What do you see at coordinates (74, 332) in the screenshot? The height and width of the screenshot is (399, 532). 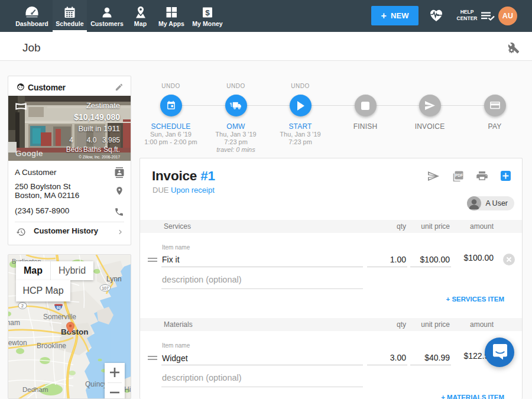 I see `svg-text: Boston` at bounding box center [74, 332].